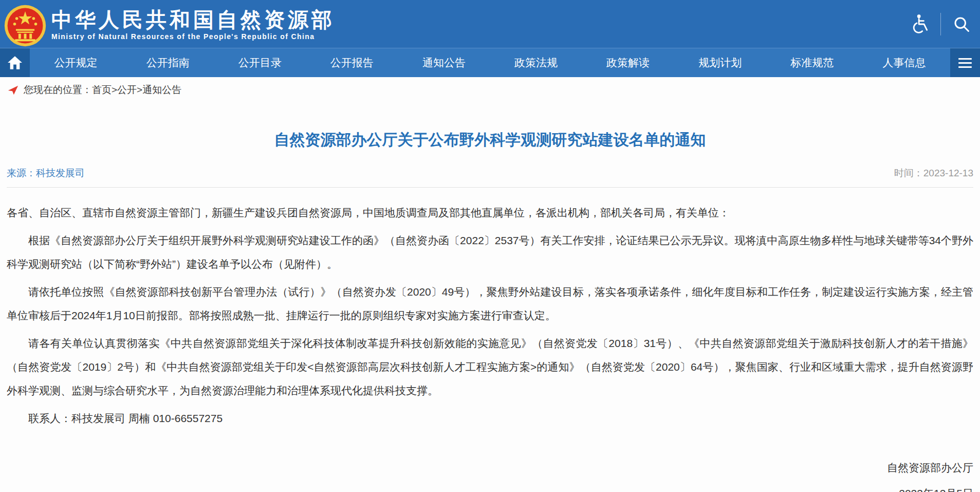 The image size is (980, 492). Describe the element at coordinates (46, 173) in the screenshot. I see `source-link: 来源：科技发展司` at that location.